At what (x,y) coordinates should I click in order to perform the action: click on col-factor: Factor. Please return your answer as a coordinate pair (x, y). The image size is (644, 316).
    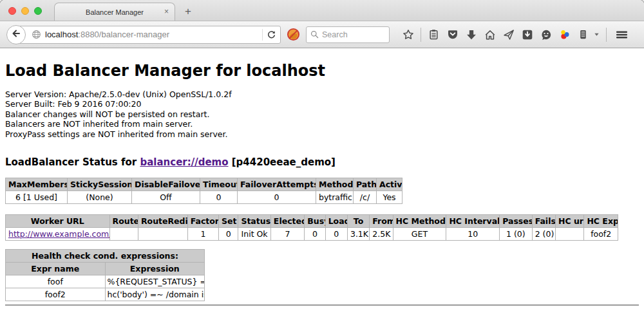
    Looking at the image, I should click on (203, 221).